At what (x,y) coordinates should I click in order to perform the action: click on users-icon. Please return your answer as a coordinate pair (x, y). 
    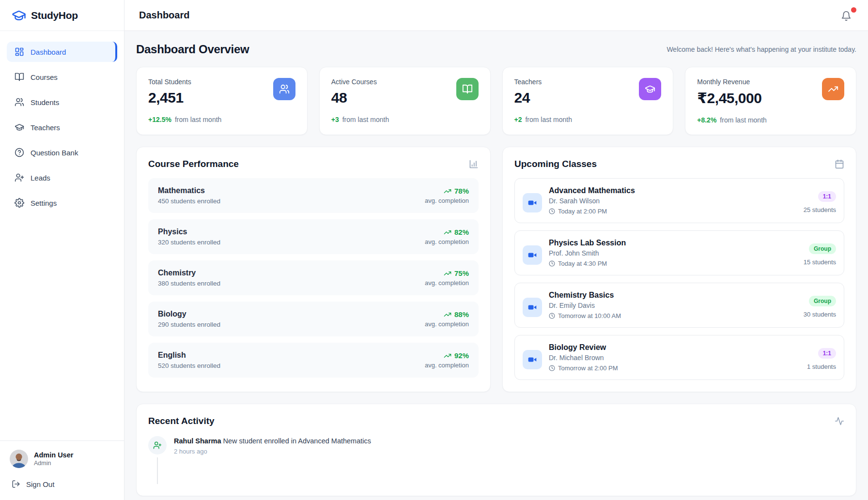
    Looking at the image, I should click on (19, 102).